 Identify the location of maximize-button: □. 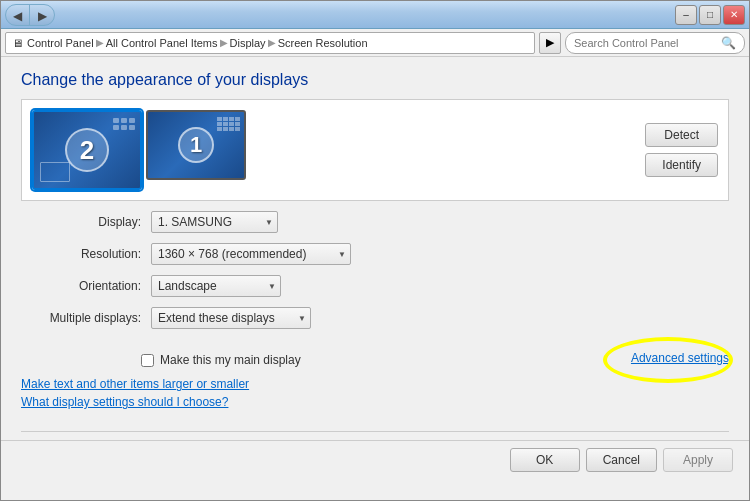
(710, 15).